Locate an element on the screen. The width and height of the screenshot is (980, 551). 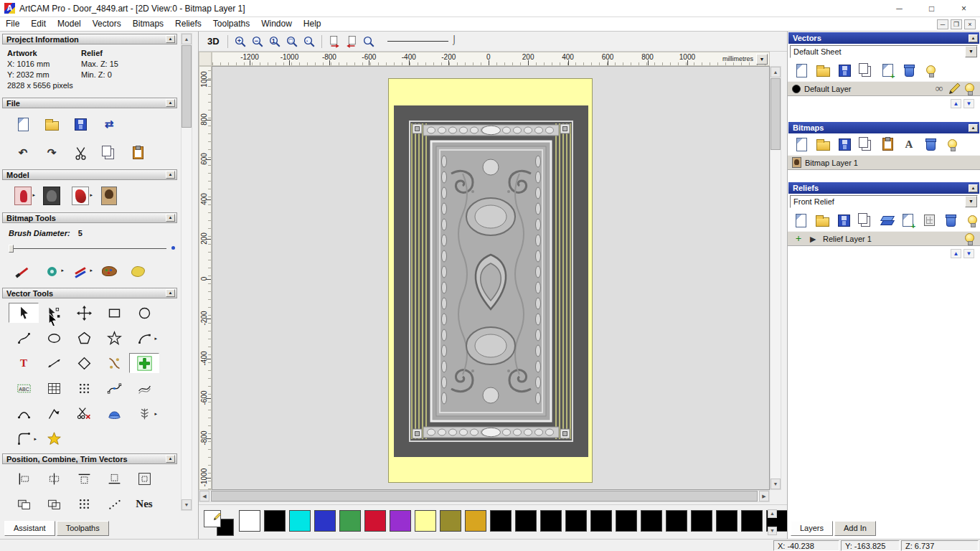
current-colour-indicator is located at coordinates (219, 523).